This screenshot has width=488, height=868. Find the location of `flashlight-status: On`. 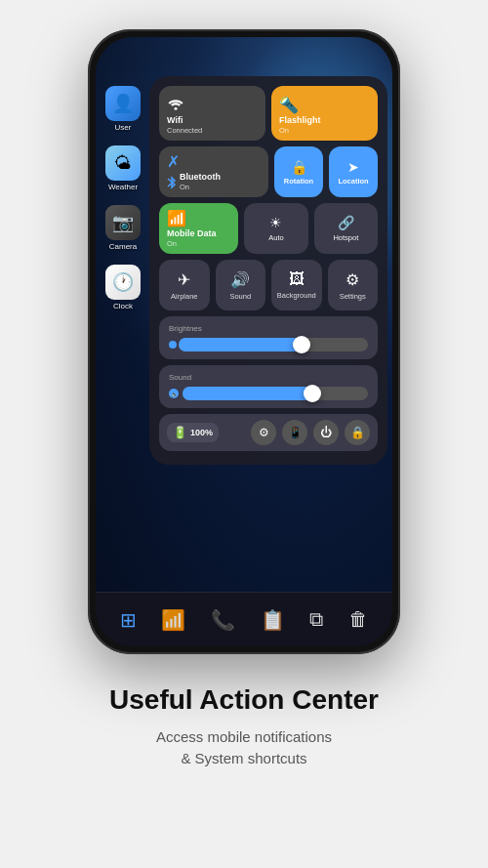

flashlight-status: On is located at coordinates (284, 131).